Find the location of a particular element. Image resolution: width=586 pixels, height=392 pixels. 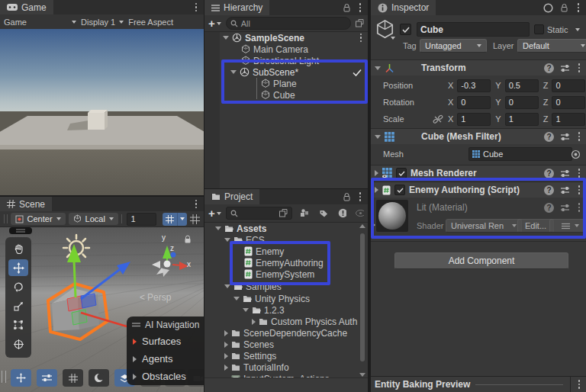

persp-label: <Persp is located at coordinates (156, 297).